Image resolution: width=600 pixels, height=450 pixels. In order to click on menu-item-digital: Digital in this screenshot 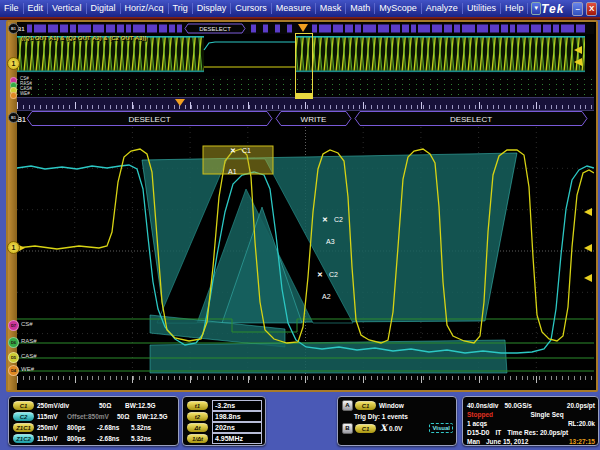, I will do `click(104, 8)`.